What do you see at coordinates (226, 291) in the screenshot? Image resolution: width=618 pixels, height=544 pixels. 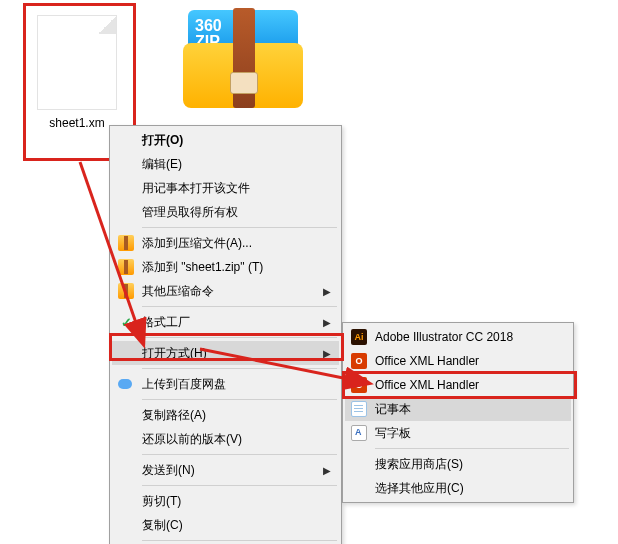 I see `menu-other-compress: 其他压缩命令▶` at bounding box center [226, 291].